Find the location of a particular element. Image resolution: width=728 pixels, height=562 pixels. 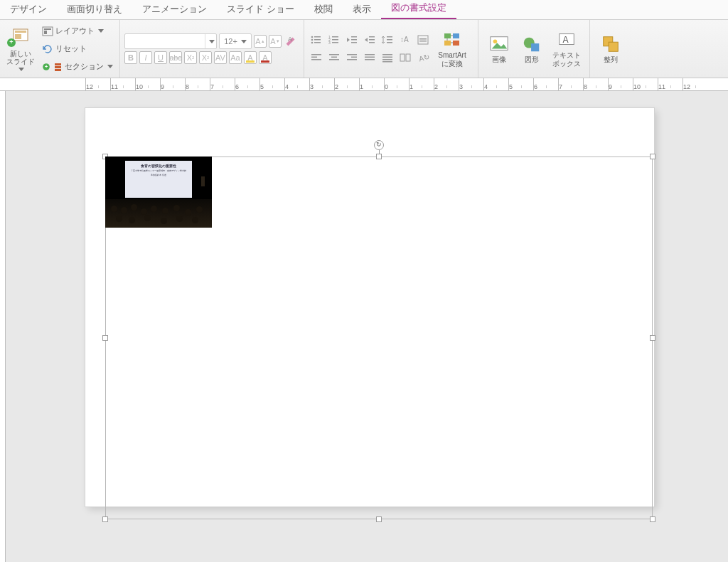

character-spacing-button: AV is located at coordinates (220, 58).